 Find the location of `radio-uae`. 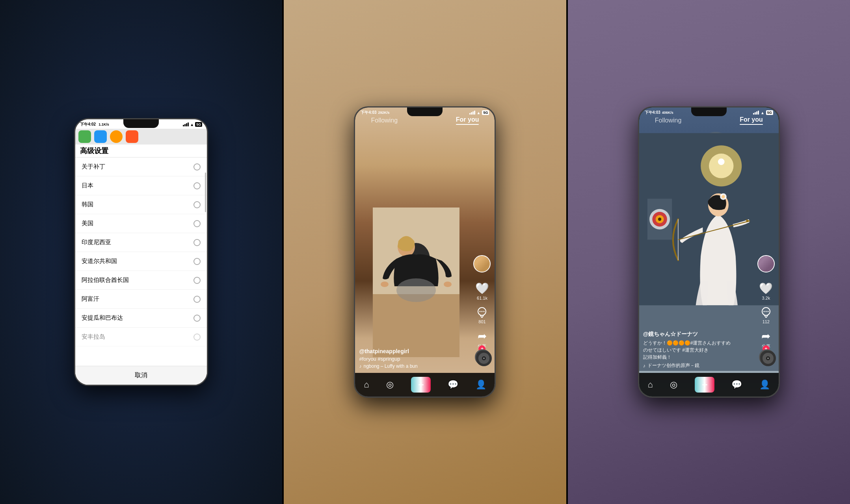

radio-uae is located at coordinates (197, 280).